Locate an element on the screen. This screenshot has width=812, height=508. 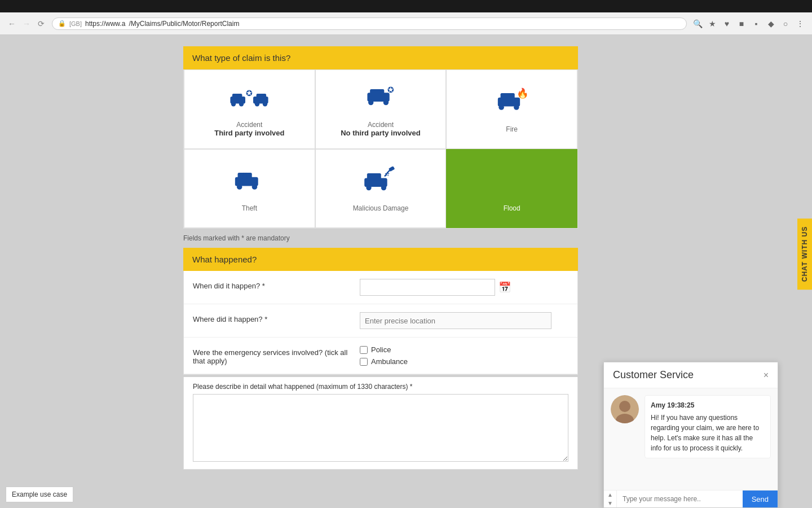
mandatory-note: Fields marked with * are mandatory is located at coordinates (381, 238).